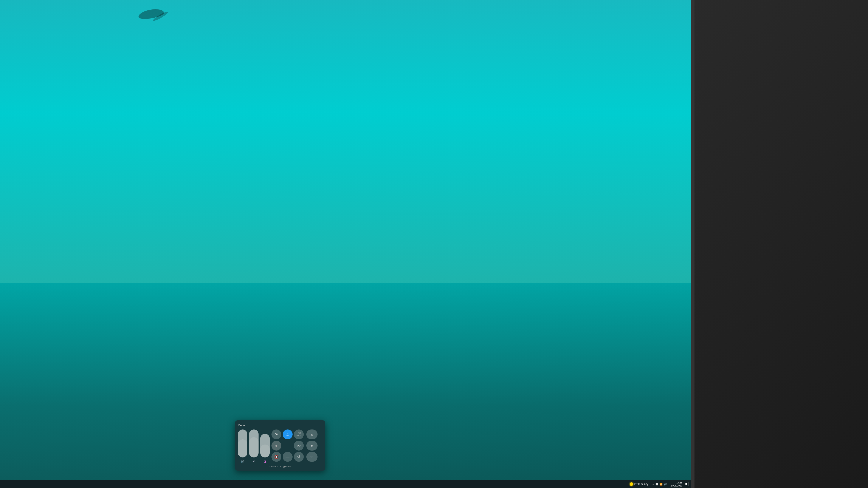 Image resolution: width=868 pixels, height=488 pixels. What do you see at coordinates (276, 457) in the screenshot?
I see `mute-button: 🔇` at bounding box center [276, 457].